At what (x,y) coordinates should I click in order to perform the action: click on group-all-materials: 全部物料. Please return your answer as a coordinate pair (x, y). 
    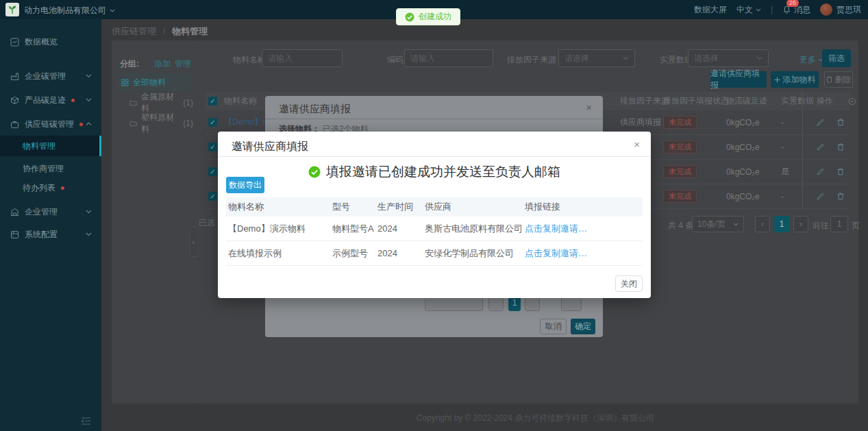
    Looking at the image, I should click on (155, 82).